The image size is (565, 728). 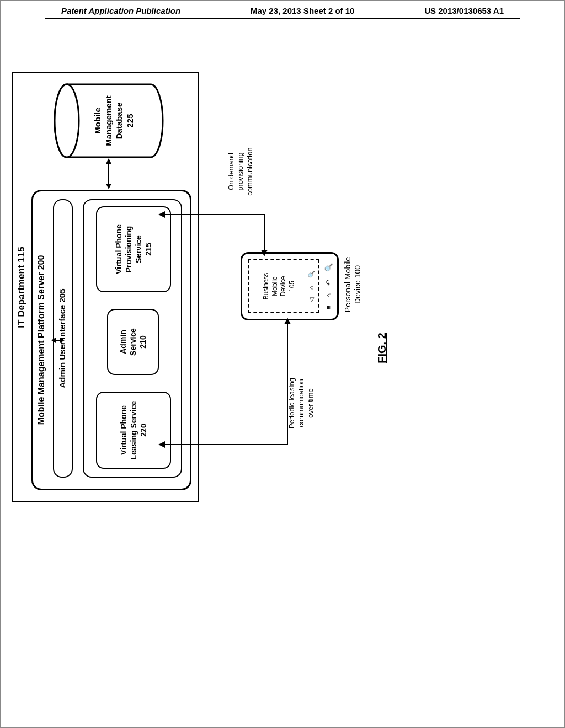 I want to click on admin-service-l1: Admin, so click(x=123, y=342).